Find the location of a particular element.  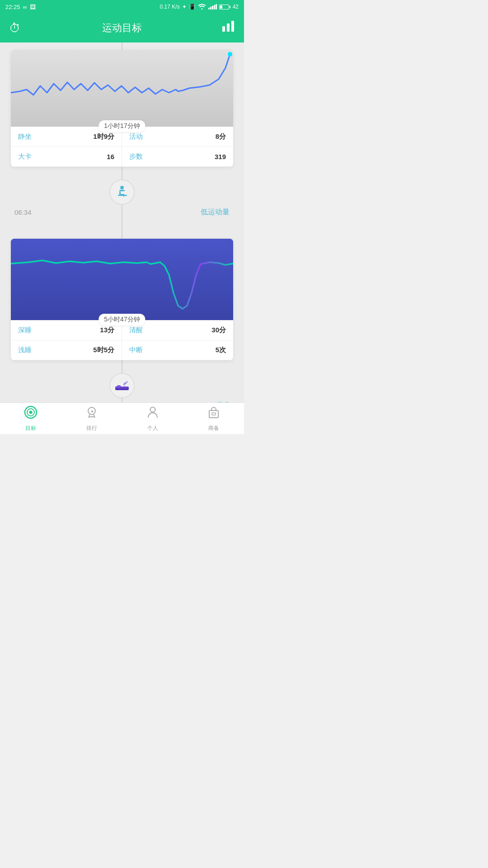

vibrate-icon: 📳 is located at coordinates (192, 7).